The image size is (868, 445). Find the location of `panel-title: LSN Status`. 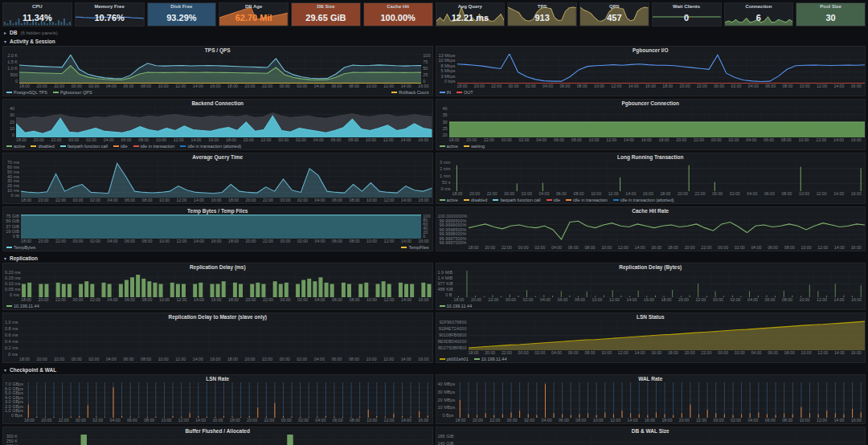

panel-title: LSN Status is located at coordinates (651, 316).